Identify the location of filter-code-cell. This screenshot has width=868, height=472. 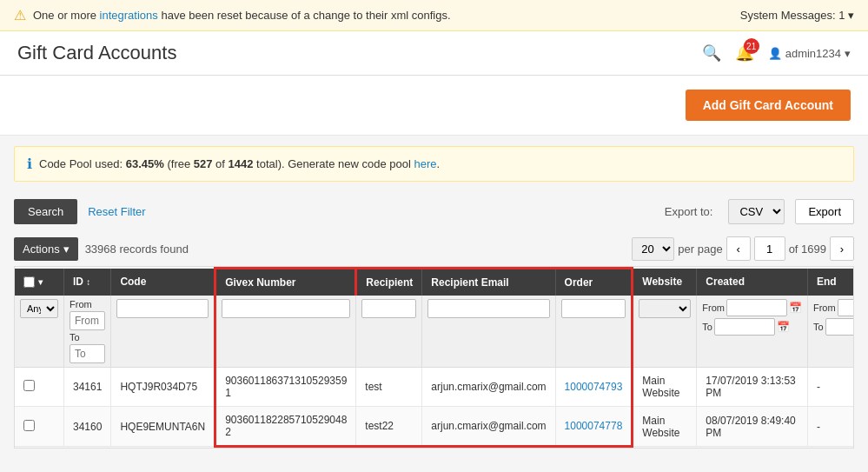
(163, 332).